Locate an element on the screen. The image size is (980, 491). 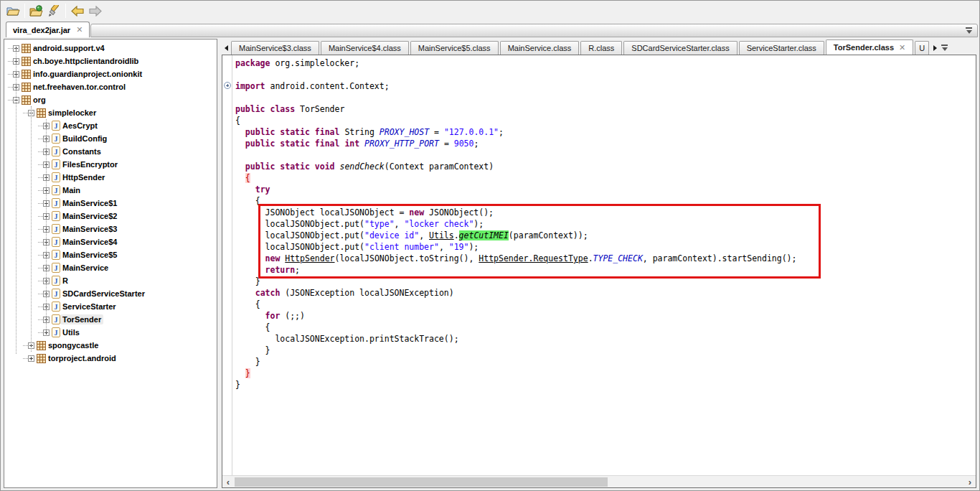
toolbar is located at coordinates (490, 11).